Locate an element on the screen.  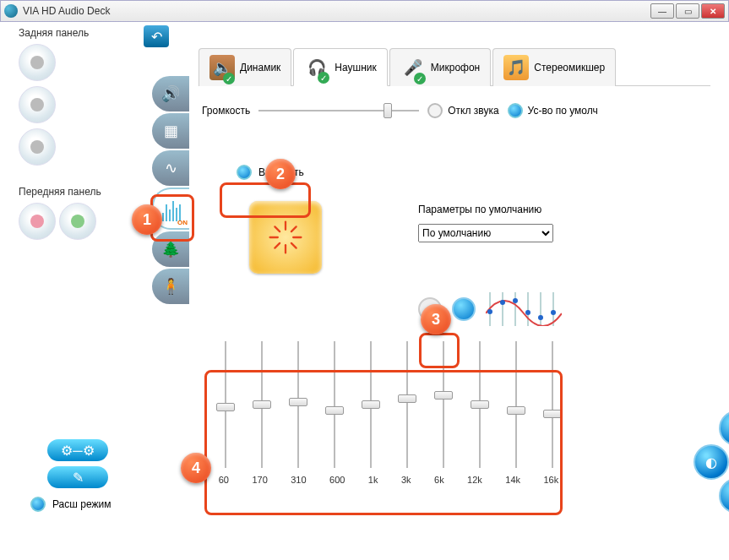
curve-response-button is located at coordinates (464, 309).